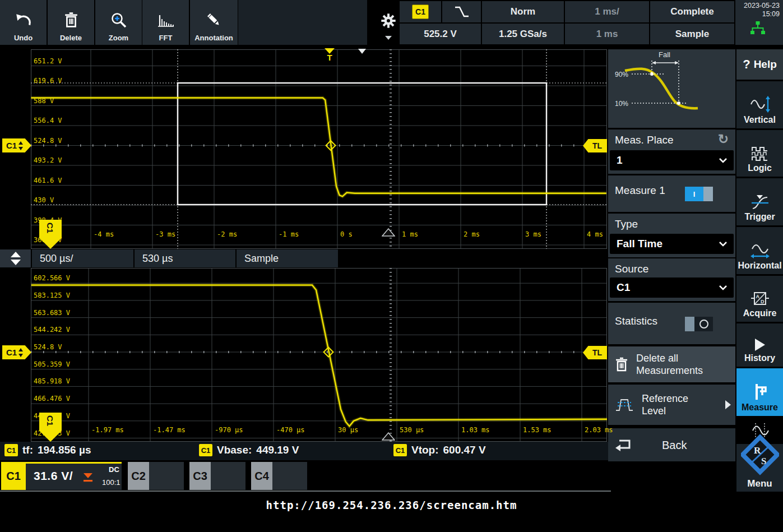 The image size is (783, 532). I want to click on undo-icon, so click(24, 20).